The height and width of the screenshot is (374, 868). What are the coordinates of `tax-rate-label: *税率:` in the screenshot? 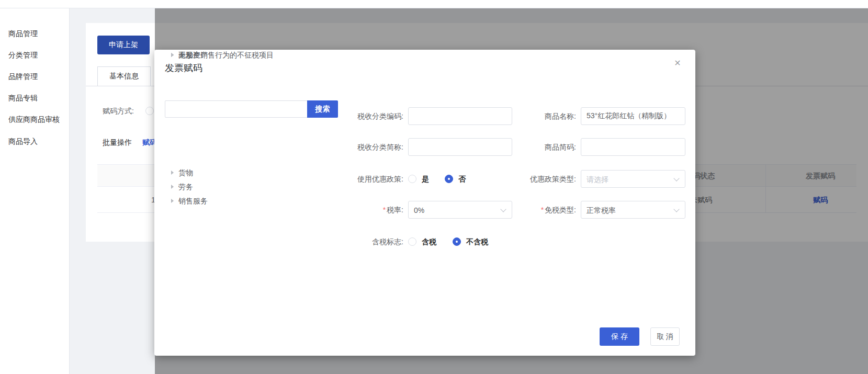 It's located at (370, 210).